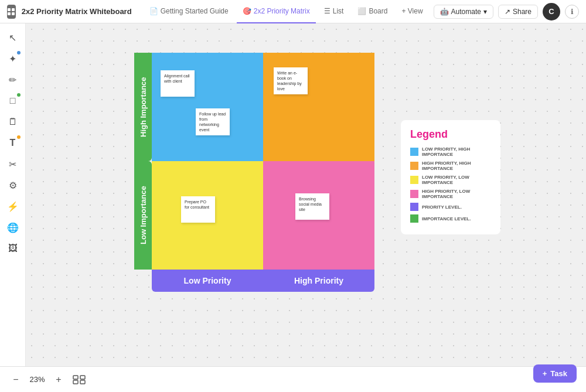 The height and width of the screenshot is (392, 586). What do you see at coordinates (13, 206) in the screenshot?
I see `transform-icon: ⚡` at bounding box center [13, 206].